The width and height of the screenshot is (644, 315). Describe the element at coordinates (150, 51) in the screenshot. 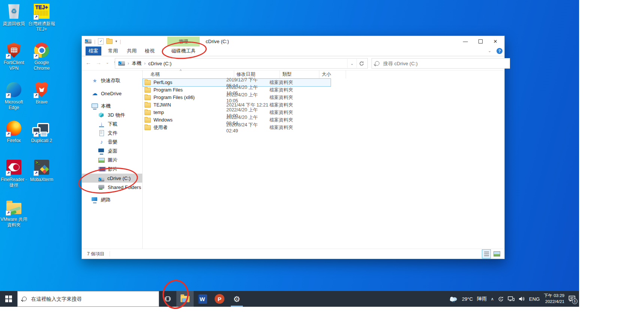

I see `tab-view: 檢視` at that location.